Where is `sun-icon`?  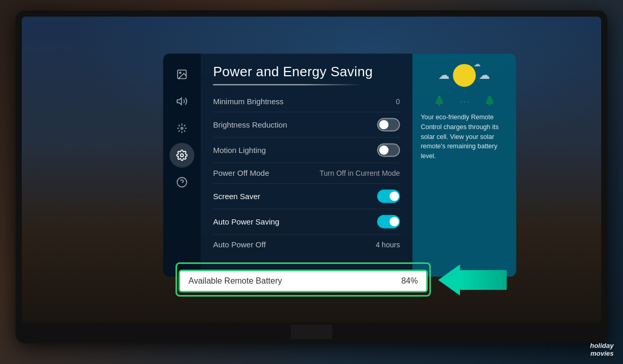 sun-icon is located at coordinates (464, 75).